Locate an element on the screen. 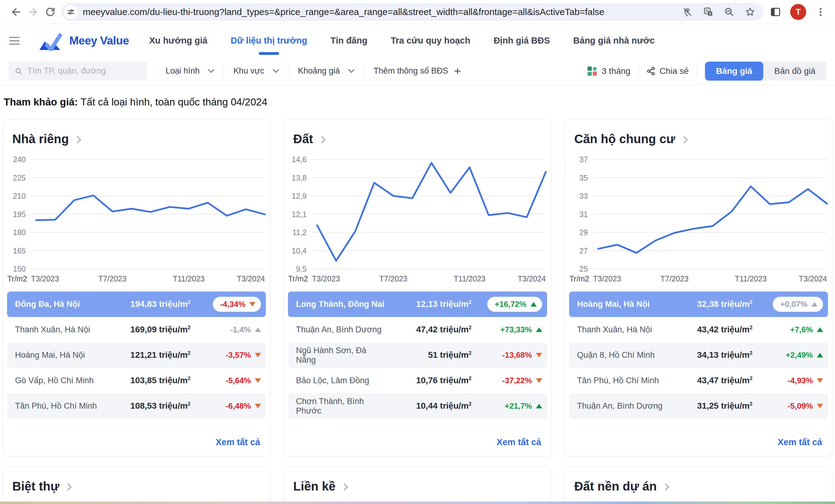  search-input is located at coordinates (84, 71).